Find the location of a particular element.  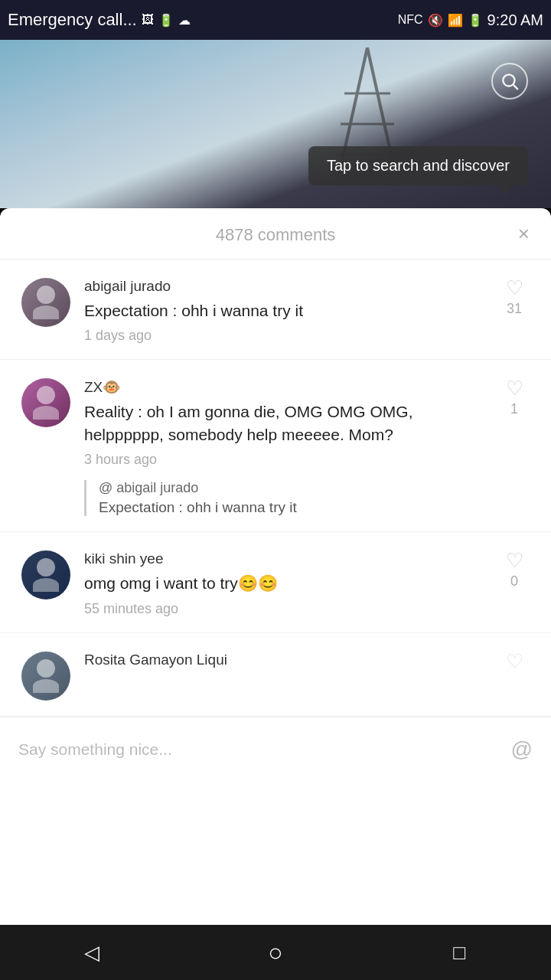

comment-body: kiki shin yee omg omg i want to try😊😊 55… is located at coordinates (285, 583).